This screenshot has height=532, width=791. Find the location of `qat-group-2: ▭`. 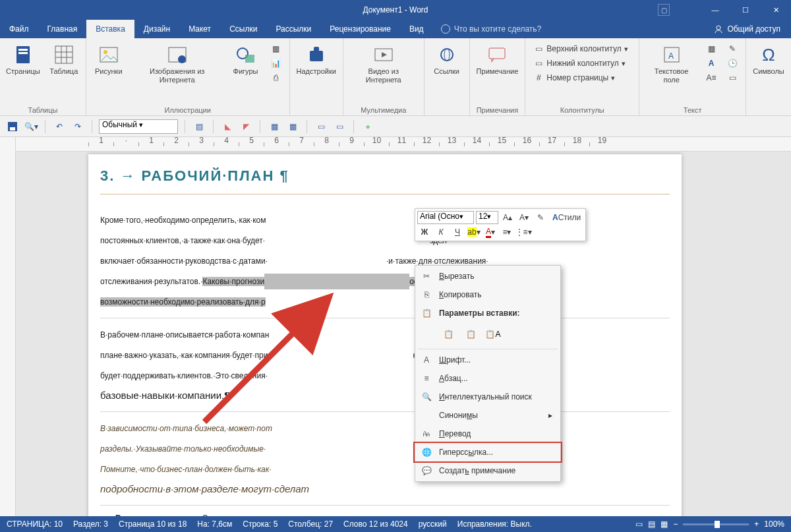

qat-group-2: ▭ is located at coordinates (339, 127).